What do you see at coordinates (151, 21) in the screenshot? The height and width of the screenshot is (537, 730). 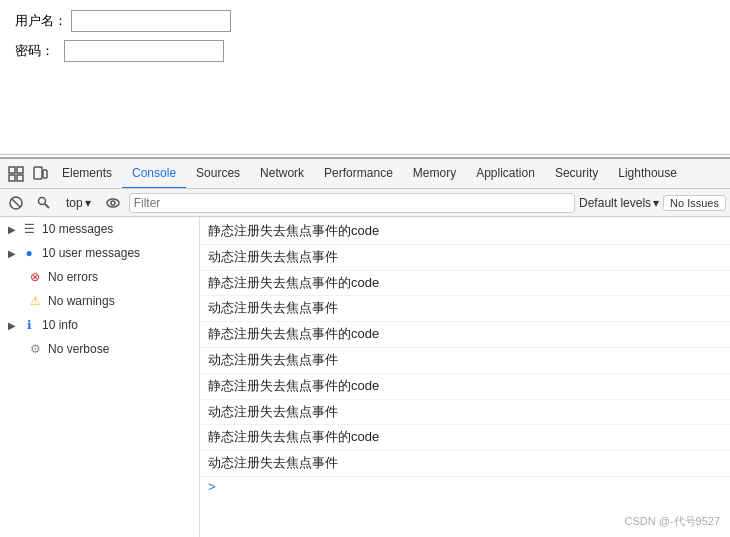 I see `username-input` at bounding box center [151, 21].